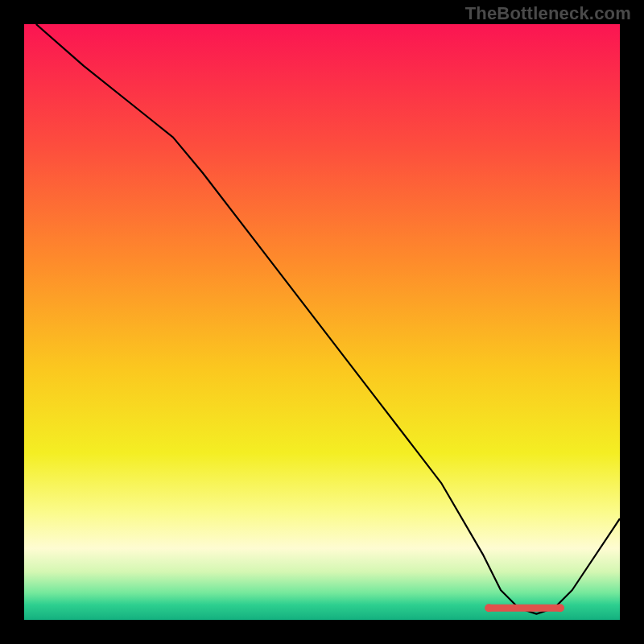 This screenshot has width=644, height=644. What do you see at coordinates (560, 608) in the screenshot?
I see `marker-cap-right` at bounding box center [560, 608].